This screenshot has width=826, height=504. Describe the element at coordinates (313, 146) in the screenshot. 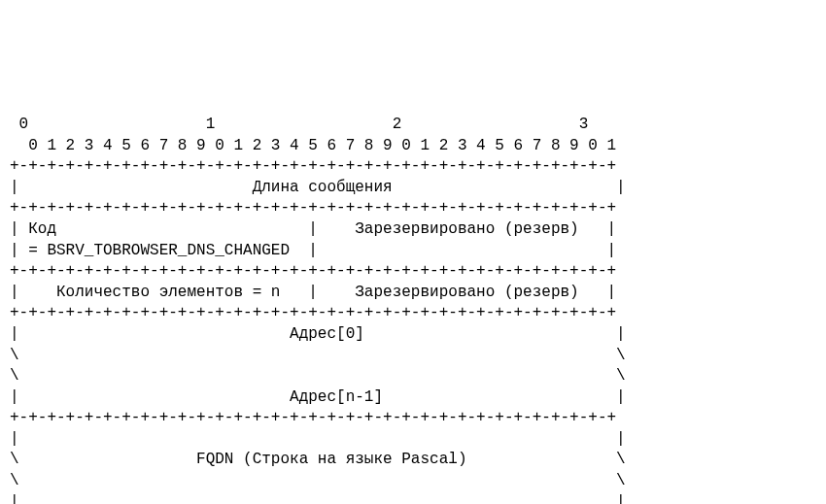

I see `bit-ruler-ones: 0 1 2 3 4 5 6 7 8 9 0 1 2 3 4 5 6 7 8 9 …` at that location.